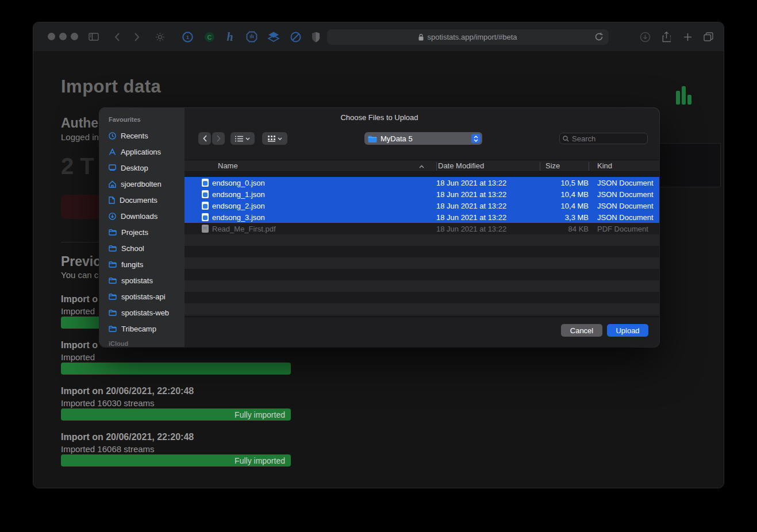  Describe the element at coordinates (129, 168) in the screenshot. I see `sidebar-item-desktop: Desktop` at that location.